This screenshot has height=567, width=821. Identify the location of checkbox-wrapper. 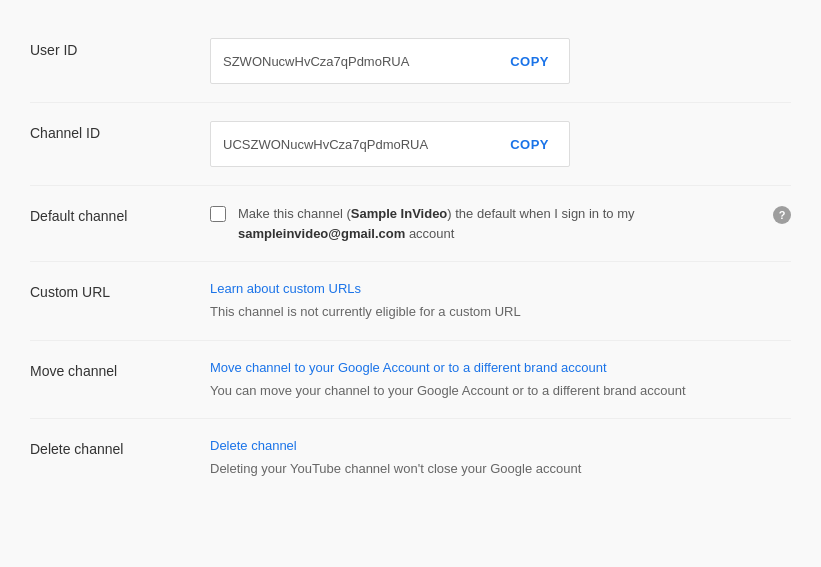
(218, 216).